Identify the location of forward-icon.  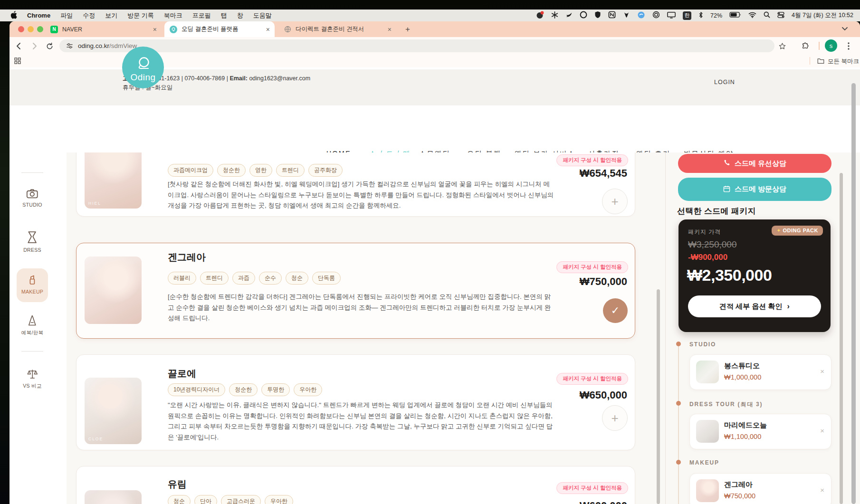
(34, 46).